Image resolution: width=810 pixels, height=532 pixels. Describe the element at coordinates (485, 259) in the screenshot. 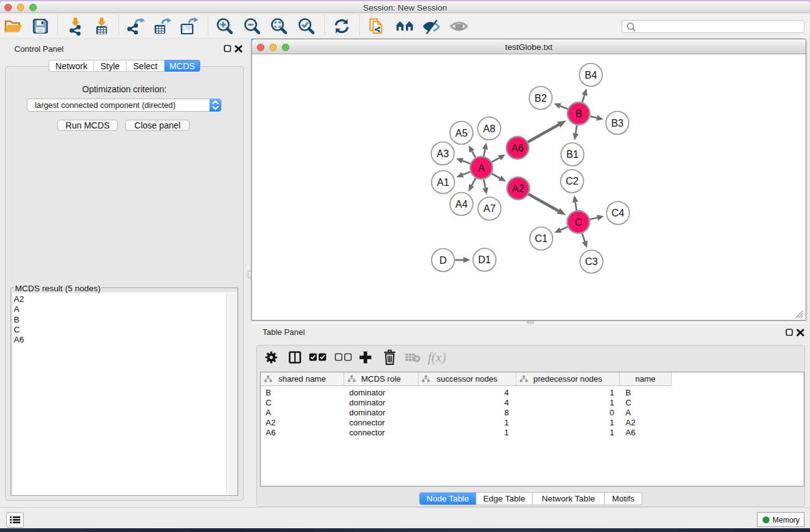

I see `svg-text: D1` at that location.